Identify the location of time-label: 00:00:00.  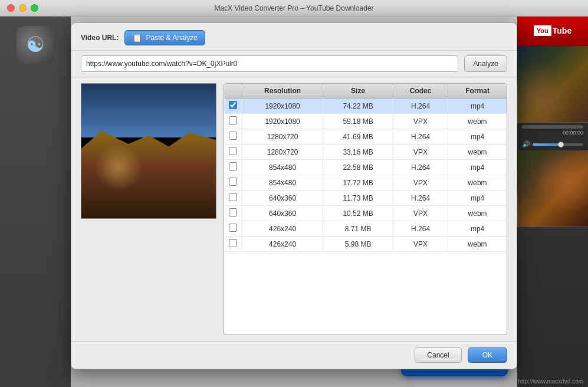
(553, 133).